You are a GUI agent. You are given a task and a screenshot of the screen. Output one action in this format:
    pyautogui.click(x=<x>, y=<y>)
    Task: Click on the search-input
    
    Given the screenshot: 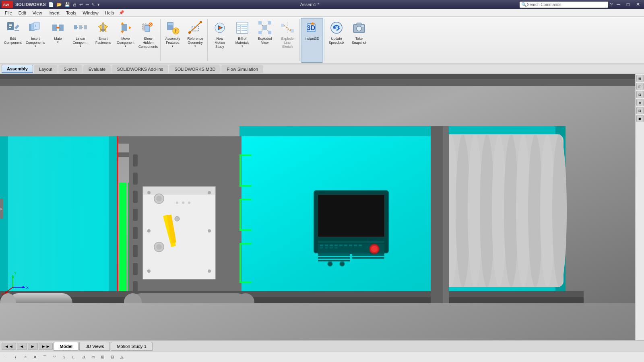 What is the action you would take?
    pyautogui.click(x=564, y=5)
    